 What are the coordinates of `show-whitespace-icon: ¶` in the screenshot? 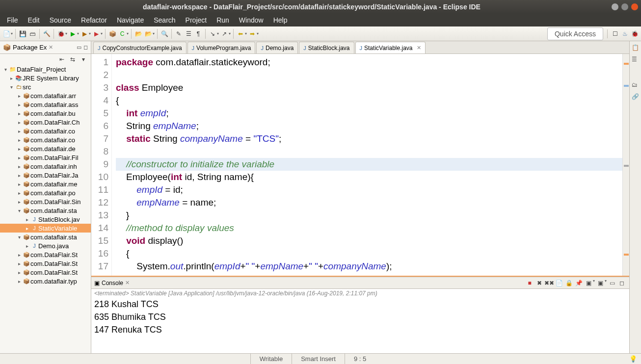 It's located at (198, 34).